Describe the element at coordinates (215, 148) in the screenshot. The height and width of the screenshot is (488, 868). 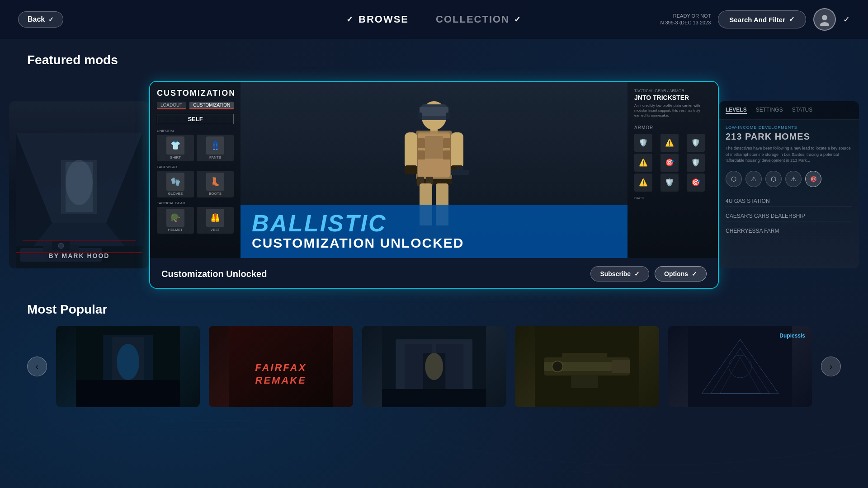
I see `pants-item: 👖 PANTS` at that location.